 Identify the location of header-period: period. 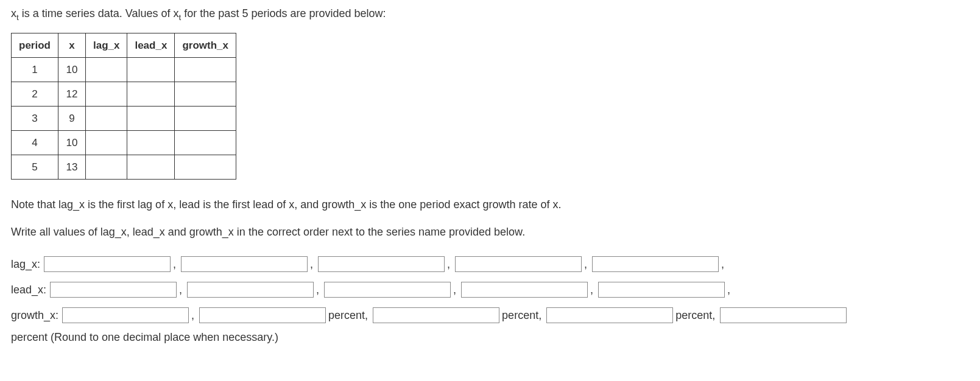
(35, 46).